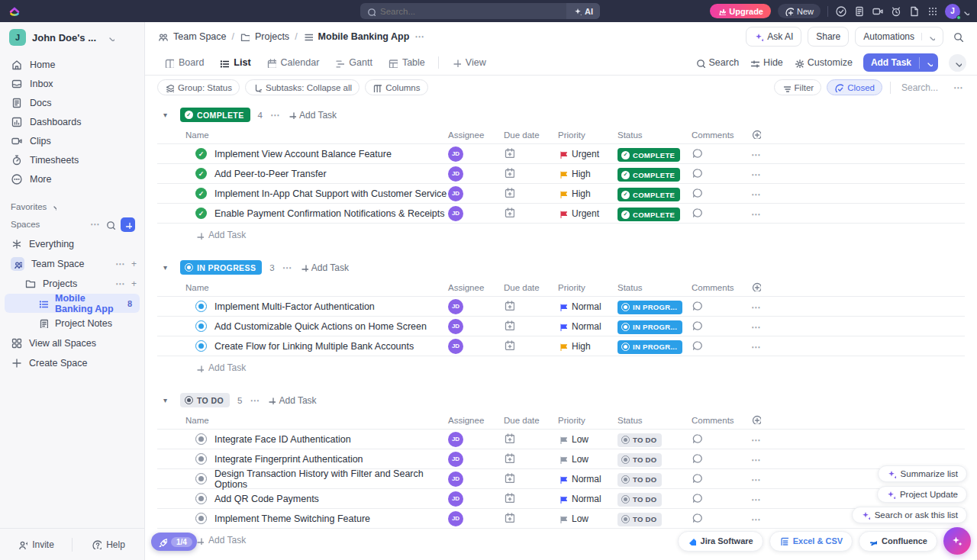 The image size is (977, 560). Describe the element at coordinates (721, 288) in the screenshot. I see `column-comments: Comments` at that location.